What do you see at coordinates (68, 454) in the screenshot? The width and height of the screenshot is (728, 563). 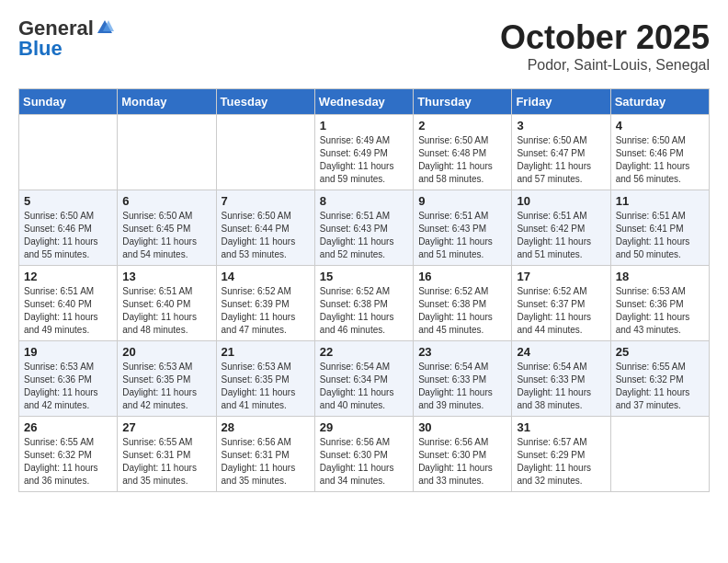 I see `calendar-cell: 26Sunrise: 6:55 AM Sunset: 6:32 PM Dayli…` at bounding box center [68, 454].